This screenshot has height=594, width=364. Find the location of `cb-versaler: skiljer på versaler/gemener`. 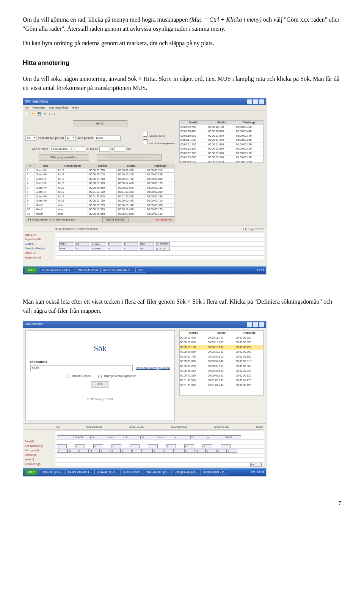

cb-versaler: skiljer på versaler/gemener is located at coordinates (116, 377).